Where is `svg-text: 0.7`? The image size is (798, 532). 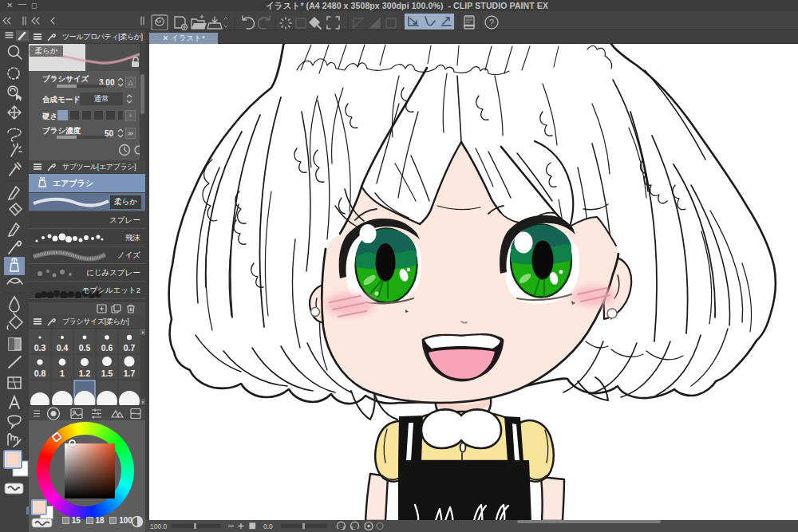 svg-text: 0.7 is located at coordinates (129, 348).